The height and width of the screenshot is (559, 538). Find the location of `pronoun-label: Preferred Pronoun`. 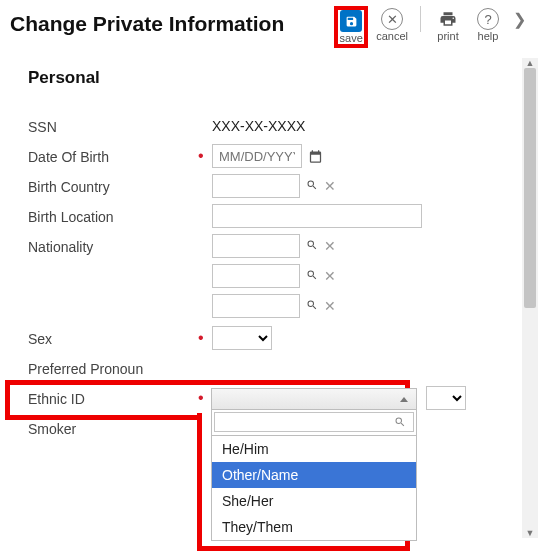

pronoun-label: Preferred Pronoun is located at coordinates (113, 368).